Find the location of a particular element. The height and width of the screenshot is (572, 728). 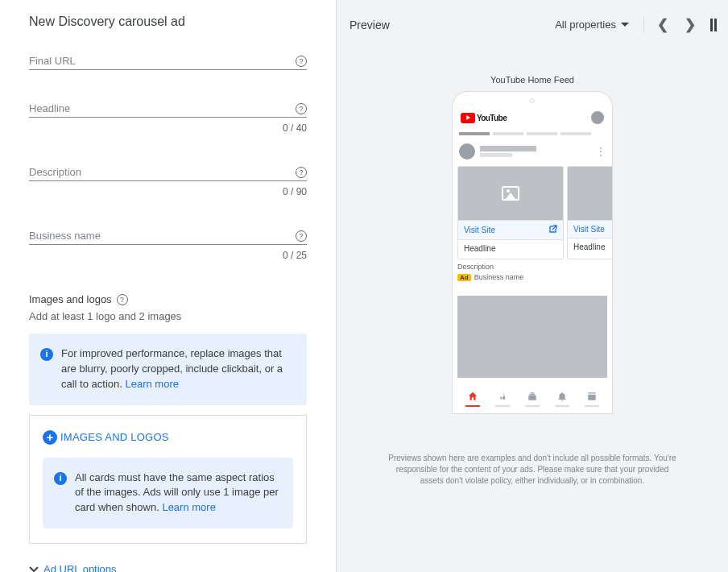

youtube-chips is located at coordinates (532, 135).